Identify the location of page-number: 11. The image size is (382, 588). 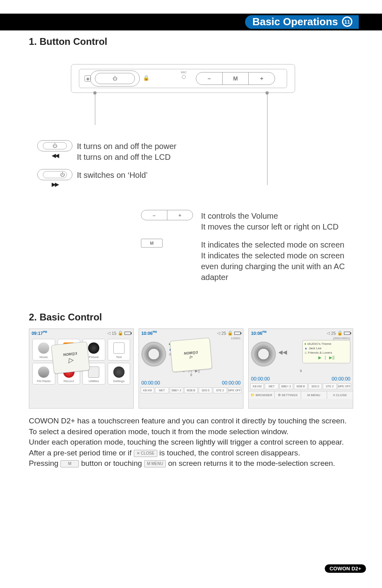
(347, 22).